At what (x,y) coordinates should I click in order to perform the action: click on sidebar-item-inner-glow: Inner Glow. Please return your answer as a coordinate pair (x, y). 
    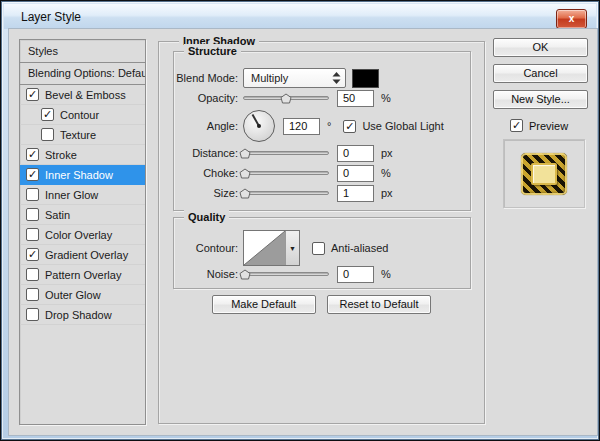
    Looking at the image, I should click on (82, 195).